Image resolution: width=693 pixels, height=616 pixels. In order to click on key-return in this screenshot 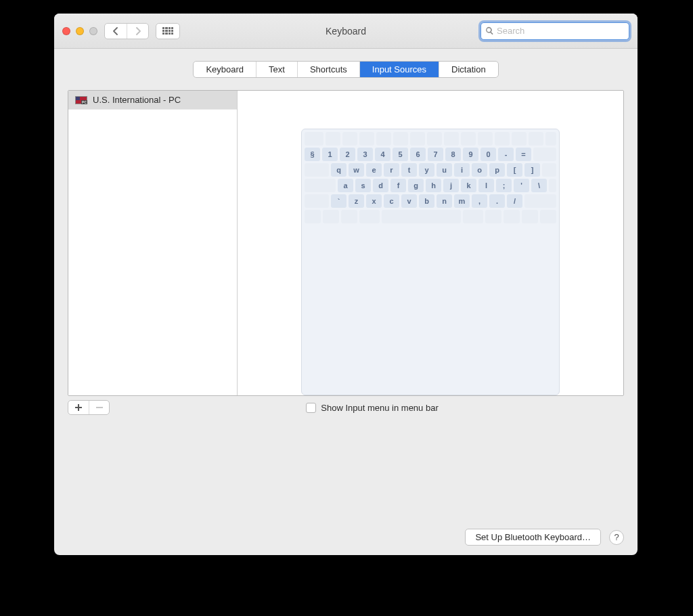, I will do `click(552, 185)`.